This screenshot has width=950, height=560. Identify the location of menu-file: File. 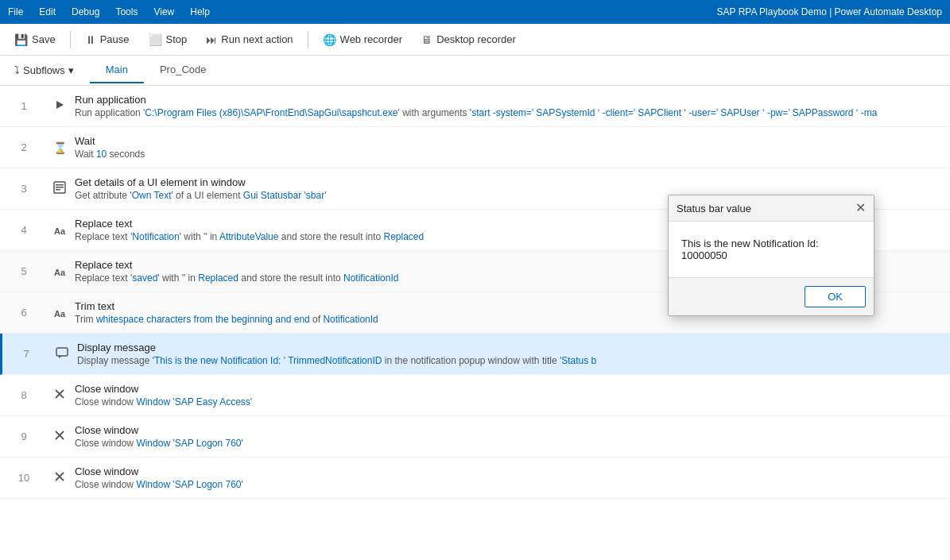
(16, 12).